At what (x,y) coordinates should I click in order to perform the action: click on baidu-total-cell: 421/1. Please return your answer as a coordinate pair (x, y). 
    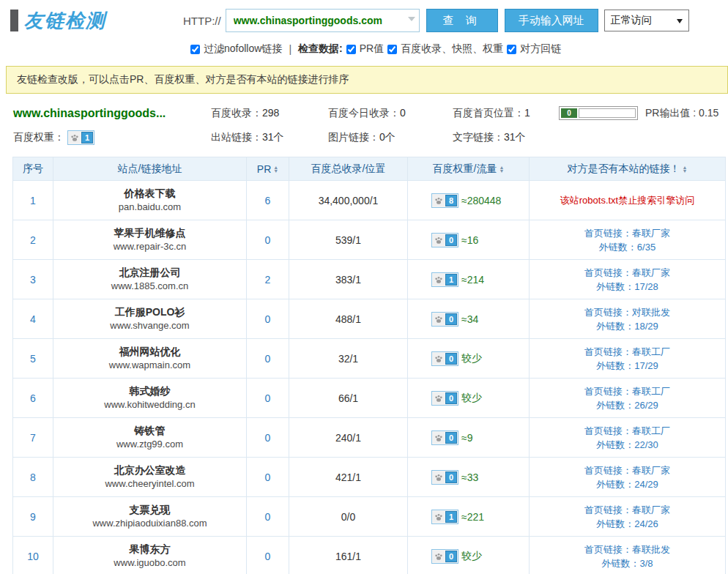
    Looking at the image, I should click on (349, 477).